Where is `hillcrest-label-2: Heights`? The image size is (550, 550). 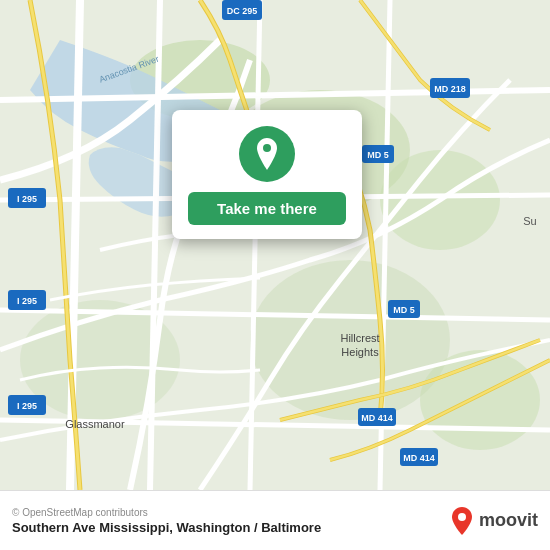 hillcrest-label-2: Heights is located at coordinates (360, 352).